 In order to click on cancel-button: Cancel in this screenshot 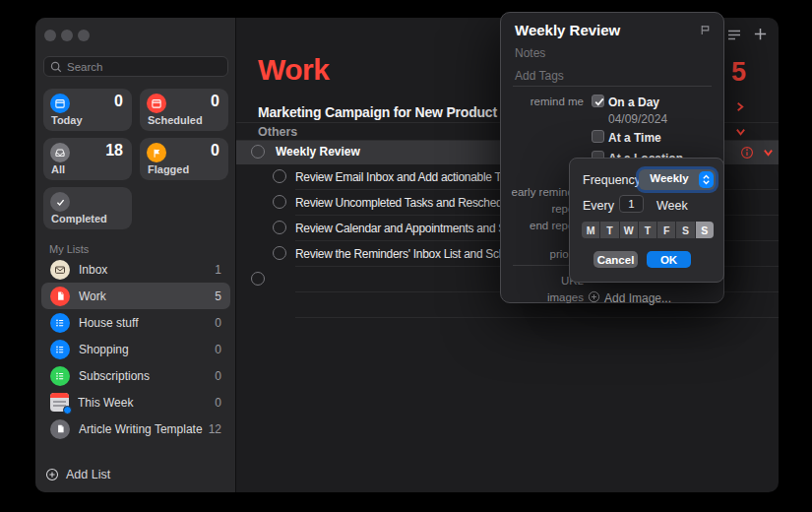, I will do `click(616, 260)`.